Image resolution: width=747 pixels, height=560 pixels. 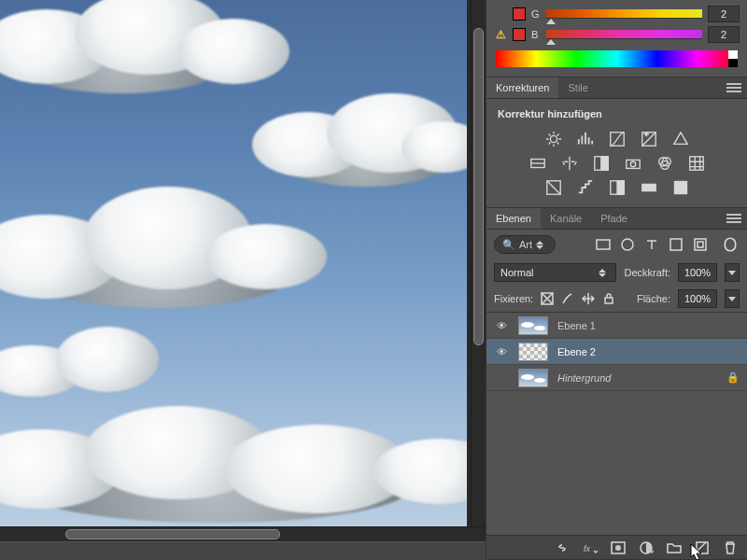 What do you see at coordinates (646, 548) in the screenshot?
I see `add-adjustment-icon` at bounding box center [646, 548].